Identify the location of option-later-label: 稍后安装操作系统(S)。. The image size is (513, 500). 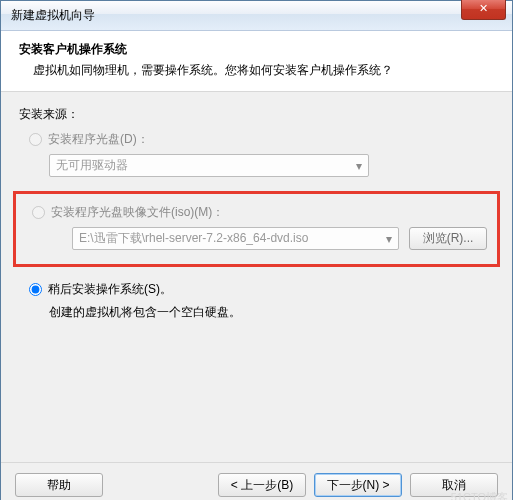
(110, 290).